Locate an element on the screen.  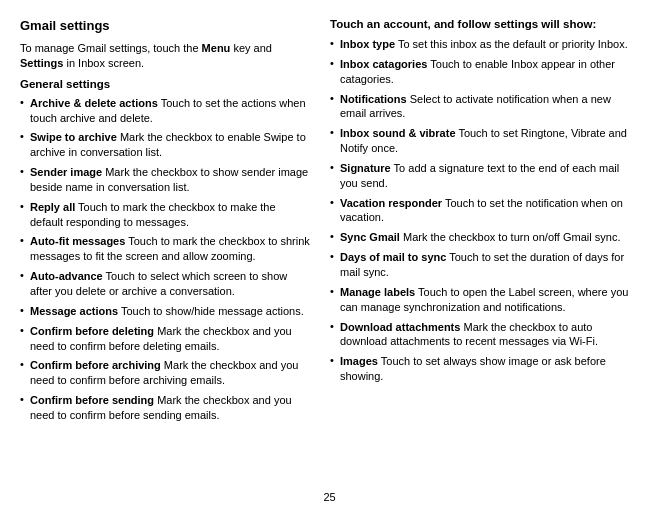
item-content: Signature To add a signature text to the… is located at coordinates (490, 176).